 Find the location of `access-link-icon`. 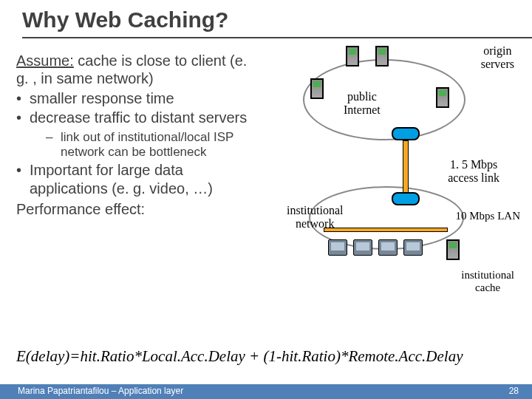

access-link-icon is located at coordinates (406, 167).